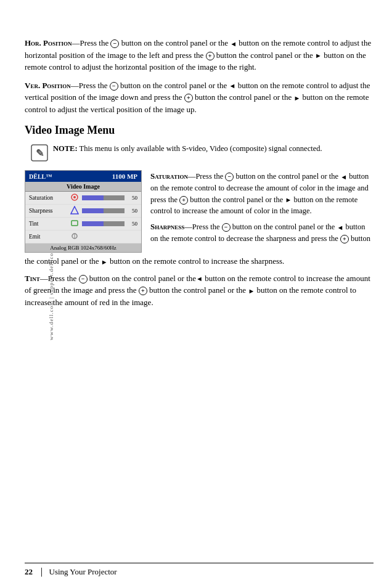  Describe the element at coordinates (104, 224) in the screenshot. I see `proj-bar-tint` at that location.